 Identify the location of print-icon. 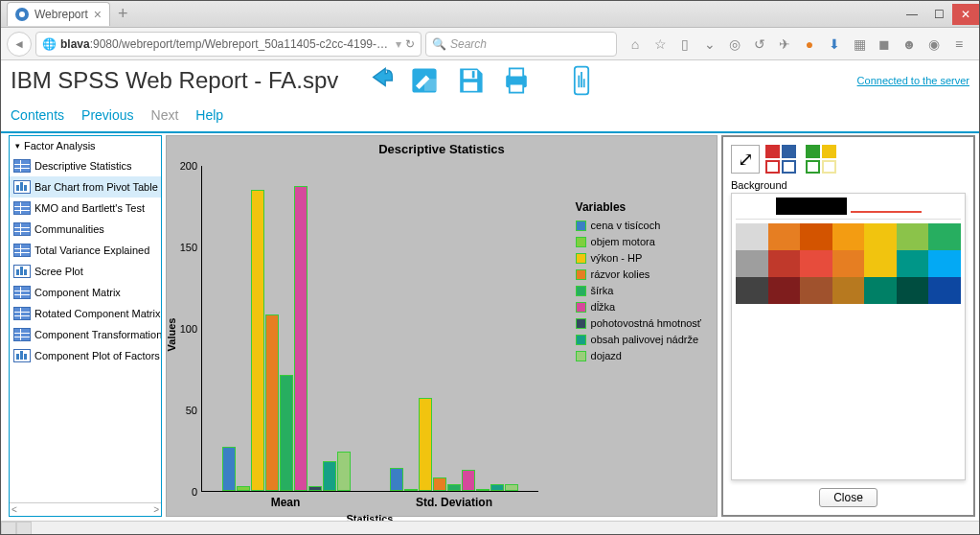
(516, 81).